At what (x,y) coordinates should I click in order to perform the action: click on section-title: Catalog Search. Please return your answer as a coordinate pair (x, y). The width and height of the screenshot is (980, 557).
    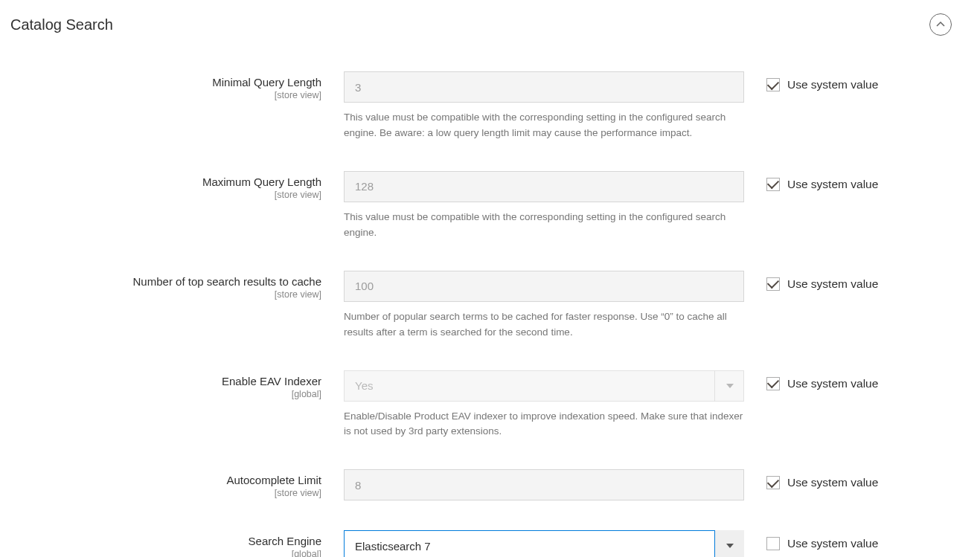
    Looking at the image, I should click on (62, 25).